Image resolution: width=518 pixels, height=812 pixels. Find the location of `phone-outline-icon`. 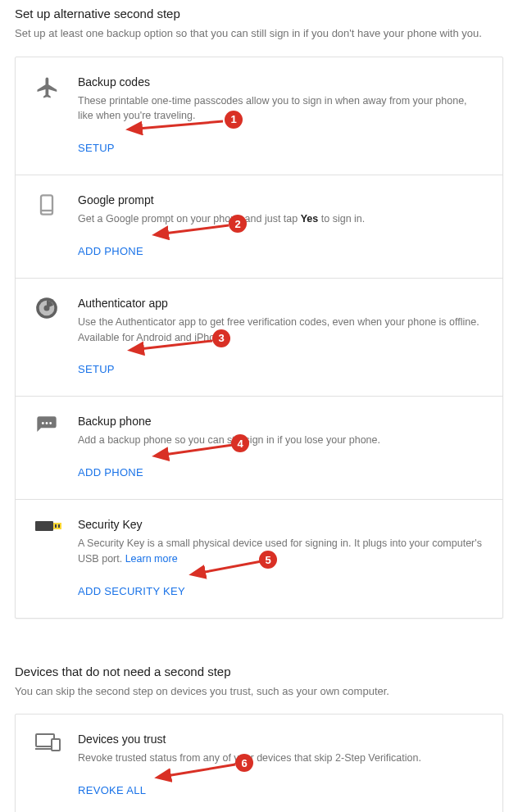

phone-outline-icon is located at coordinates (57, 226).